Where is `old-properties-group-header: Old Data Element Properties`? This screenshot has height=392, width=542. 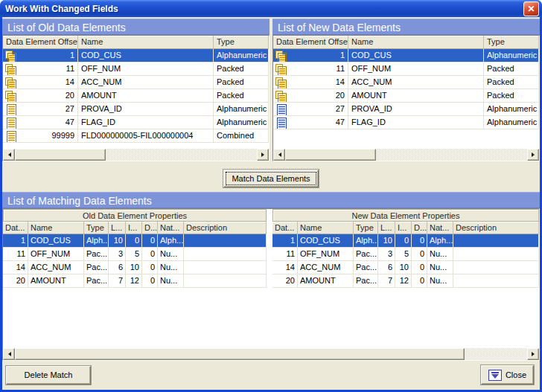
old-properties-group-header: Old Data Element Properties is located at coordinates (135, 216).